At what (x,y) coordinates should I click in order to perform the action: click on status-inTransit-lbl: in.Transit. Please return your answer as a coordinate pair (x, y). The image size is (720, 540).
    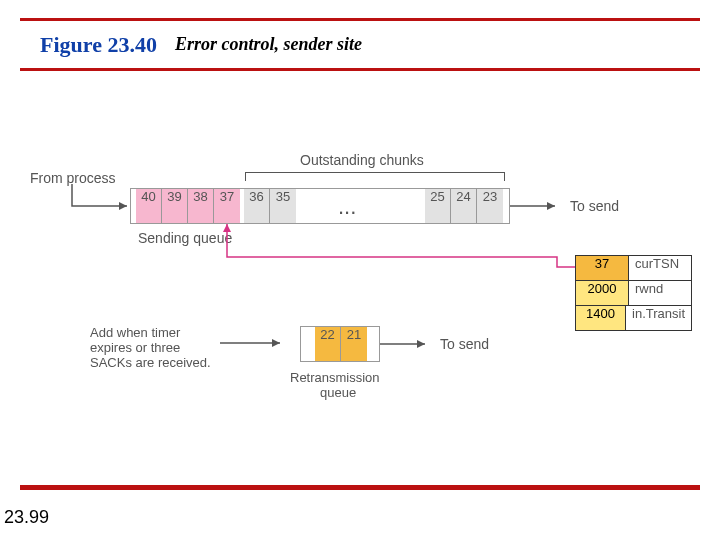
    Looking at the image, I should click on (658, 318).